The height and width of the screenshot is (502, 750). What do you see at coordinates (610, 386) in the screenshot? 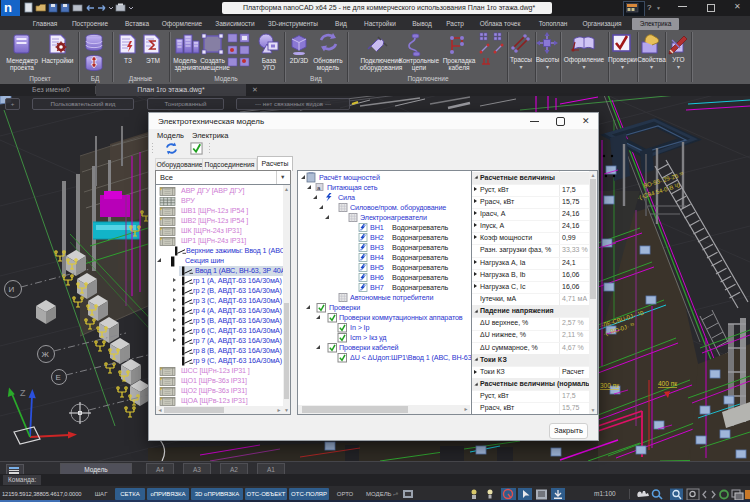
I see `svg-text: 300 пк` at bounding box center [610, 386].